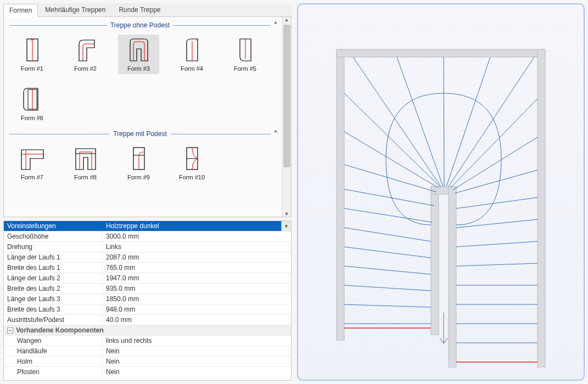 This screenshot has width=588, height=384. What do you see at coordinates (138, 177) in the screenshot?
I see `form-label: Form #9` at bounding box center [138, 177].